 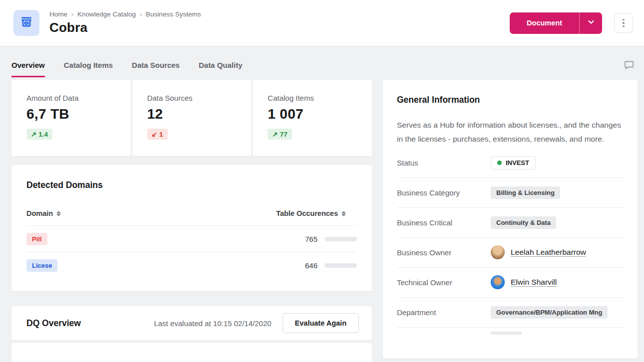 What do you see at coordinates (26, 23) in the screenshot?
I see `archive-icon` at bounding box center [26, 23].